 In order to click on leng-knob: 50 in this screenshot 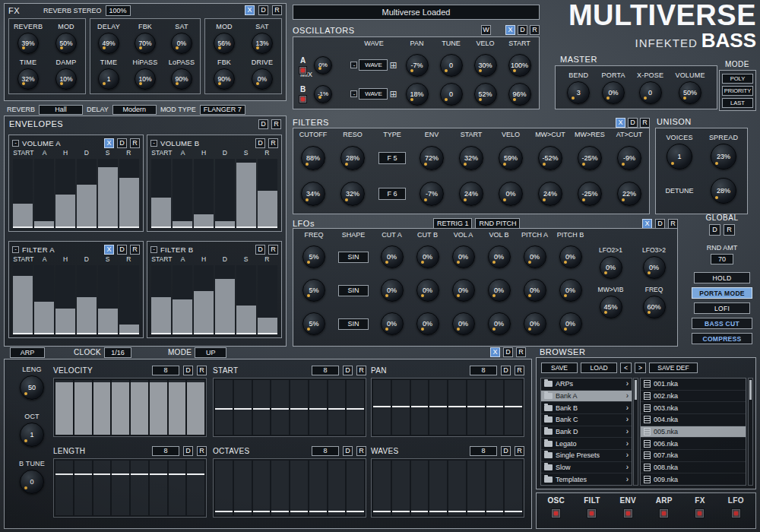, I will do `click(32, 388)`.